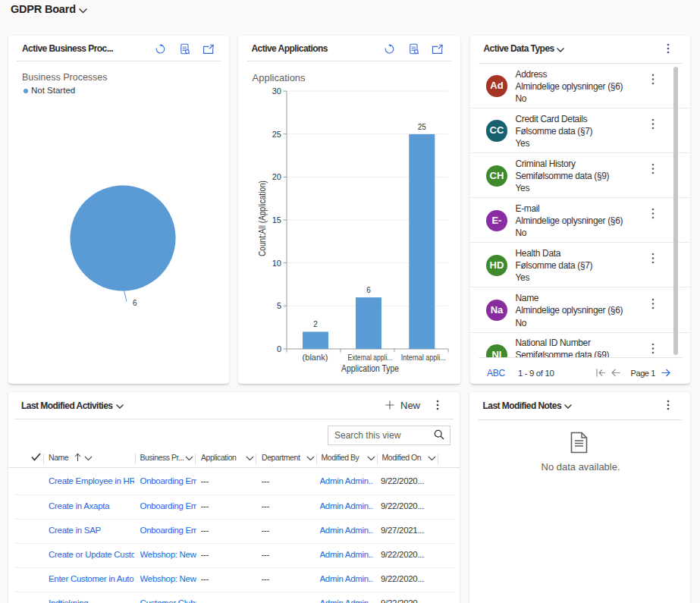  What do you see at coordinates (278, 306) in the screenshot?
I see `svg-text: 5` at bounding box center [278, 306].